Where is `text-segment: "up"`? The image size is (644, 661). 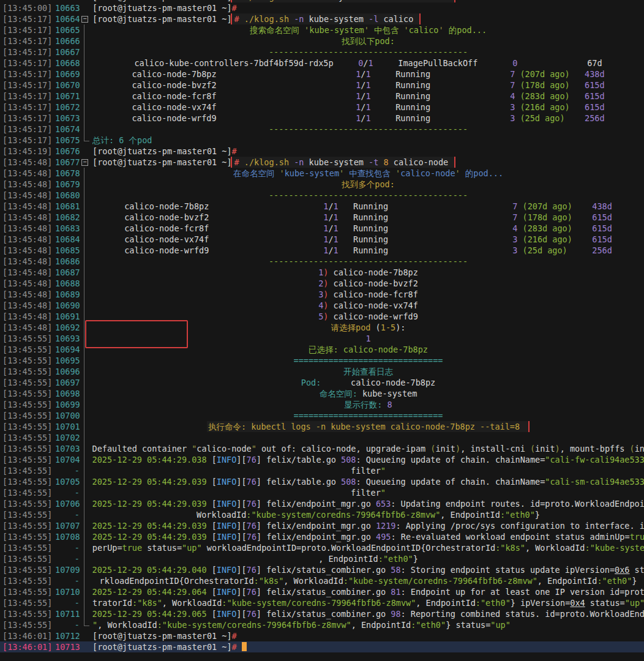
text-segment: "up" is located at coordinates (634, 603).